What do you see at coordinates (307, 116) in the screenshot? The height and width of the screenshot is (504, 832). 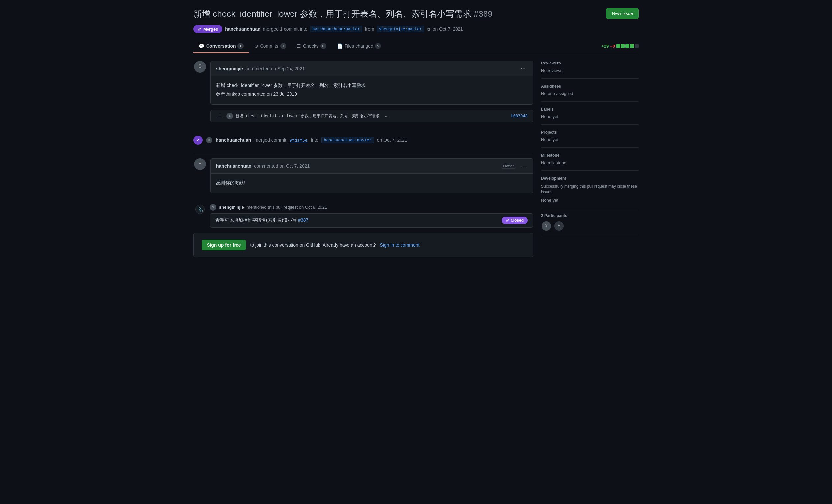 I see `commit-message: 新增 check_identifier_lower 参数，用于打开表名、列名、索…` at bounding box center [307, 116].